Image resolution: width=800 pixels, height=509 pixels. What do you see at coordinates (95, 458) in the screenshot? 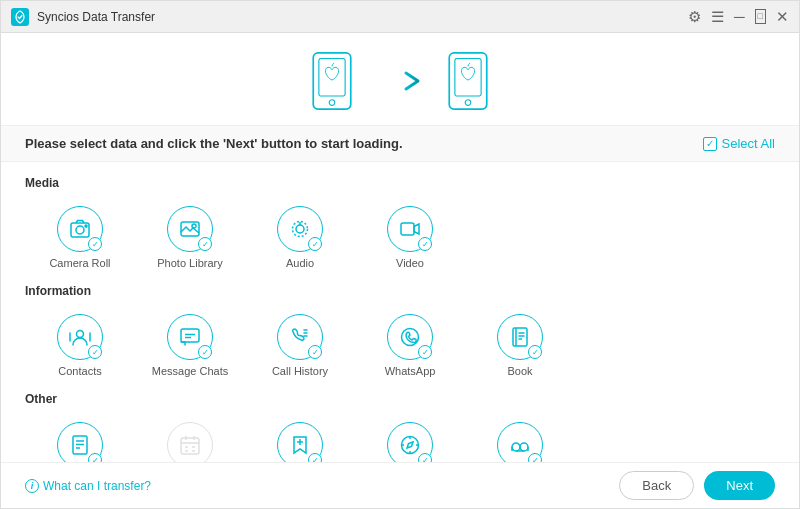
I see `notes-badge: ✓` at bounding box center [95, 458].